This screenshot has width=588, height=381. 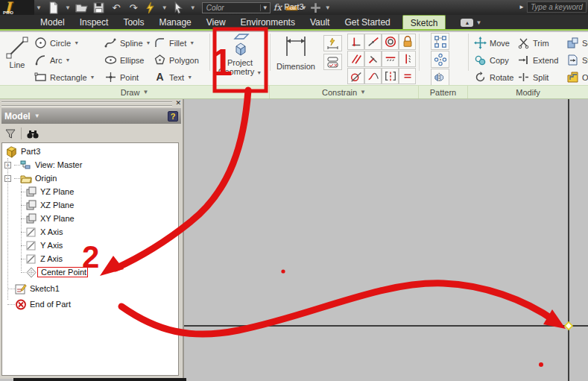 What do you see at coordinates (91, 116) in the screenshot?
I see `browser-header: Model ▼ ?` at bounding box center [91, 116].